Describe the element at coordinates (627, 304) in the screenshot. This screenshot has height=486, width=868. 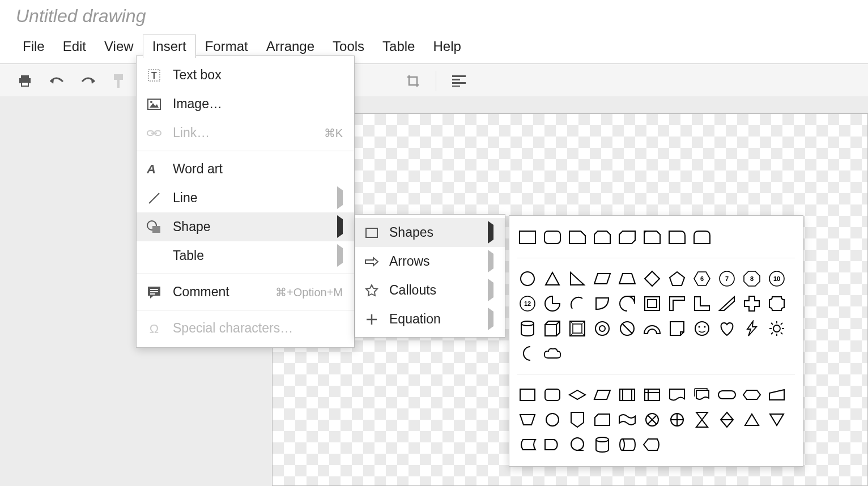
I see `shape-teardrop` at that location.